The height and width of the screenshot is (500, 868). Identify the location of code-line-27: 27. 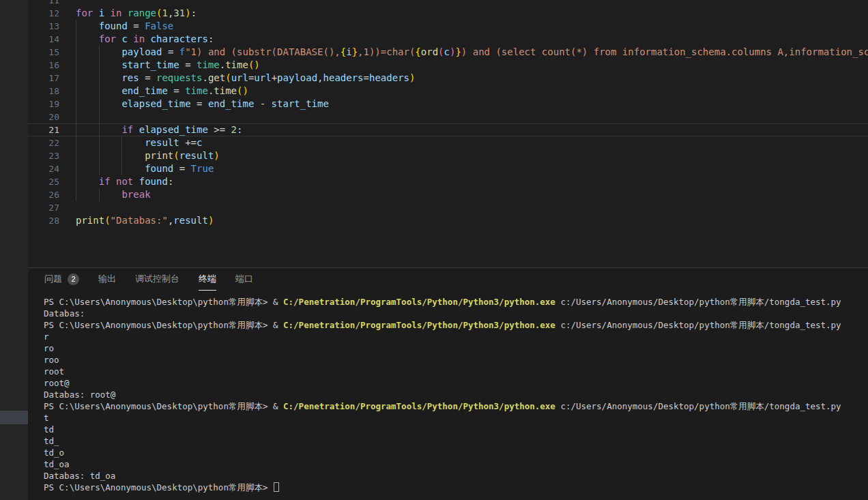
(448, 207).